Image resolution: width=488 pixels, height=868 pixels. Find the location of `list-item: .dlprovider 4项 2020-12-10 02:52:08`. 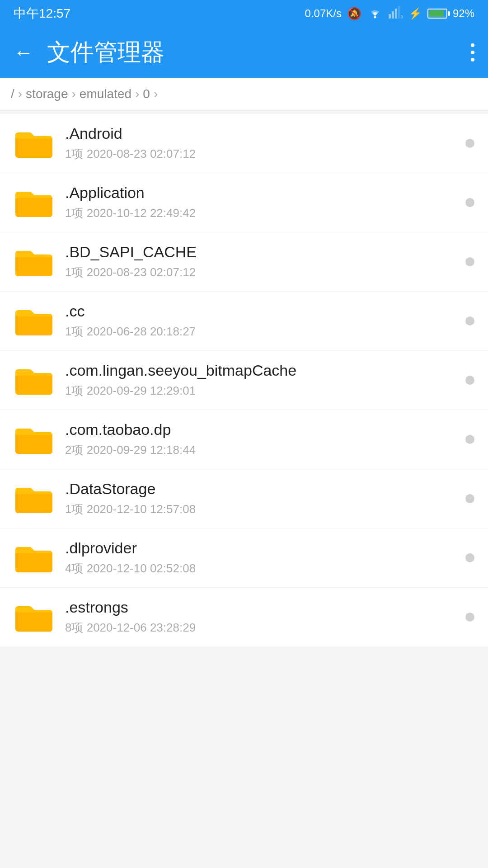

list-item: .dlprovider 4项 2020-12-10 02:52:08 is located at coordinates (244, 558).